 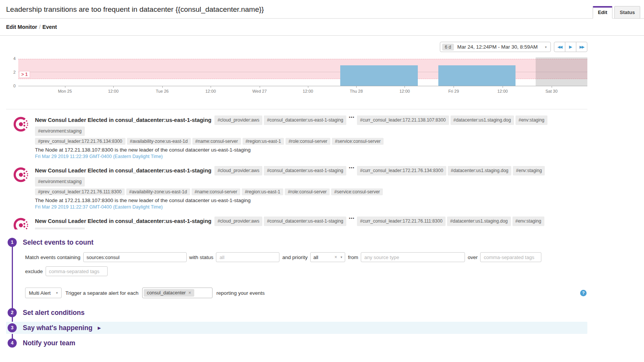 I want to click on priority-select: all × ▾, so click(x=328, y=257).